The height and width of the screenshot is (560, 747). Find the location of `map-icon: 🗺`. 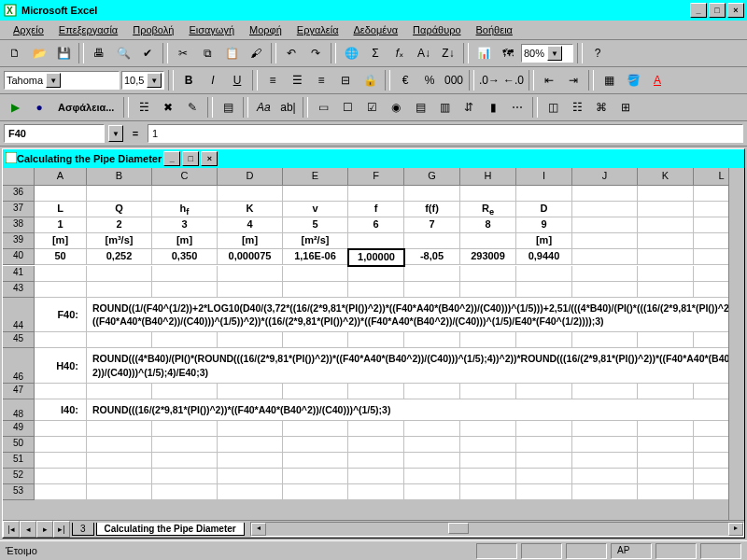

map-icon: 🗺 is located at coordinates (508, 53).